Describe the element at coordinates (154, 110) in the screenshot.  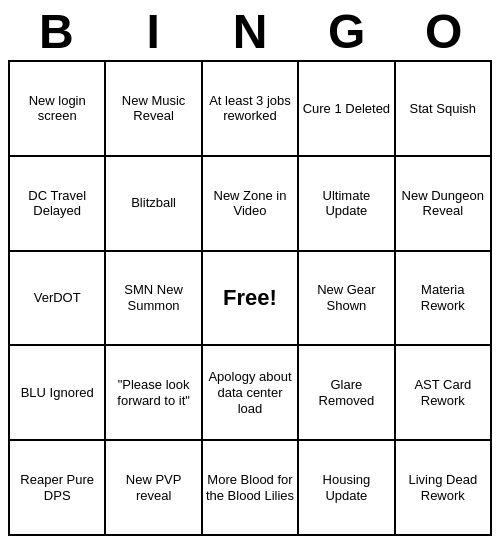
I see `bingo-cell-r0-c1: New Music Reveal` at that location.